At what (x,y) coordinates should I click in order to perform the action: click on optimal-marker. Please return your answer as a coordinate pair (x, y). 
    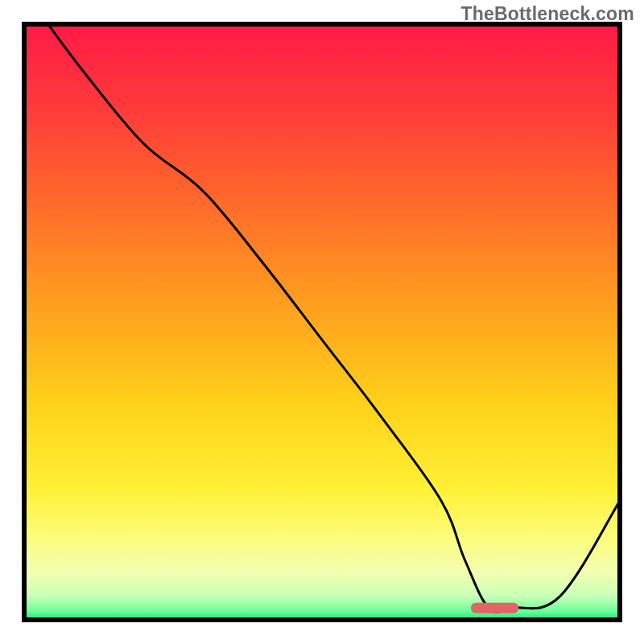
    Looking at the image, I should click on (494, 609).